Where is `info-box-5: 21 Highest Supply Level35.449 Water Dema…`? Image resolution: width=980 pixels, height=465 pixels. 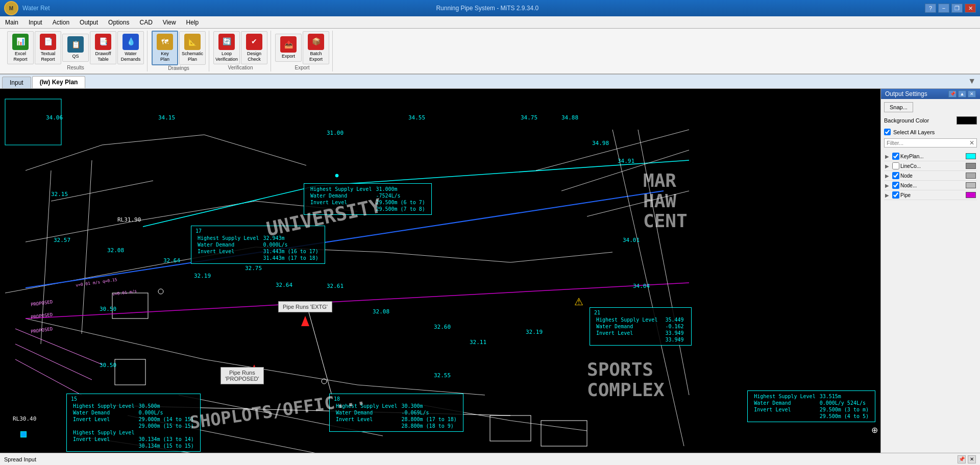 info-box-5: 21 Highest Supply Level35.449 Water Dema… is located at coordinates (641, 327).